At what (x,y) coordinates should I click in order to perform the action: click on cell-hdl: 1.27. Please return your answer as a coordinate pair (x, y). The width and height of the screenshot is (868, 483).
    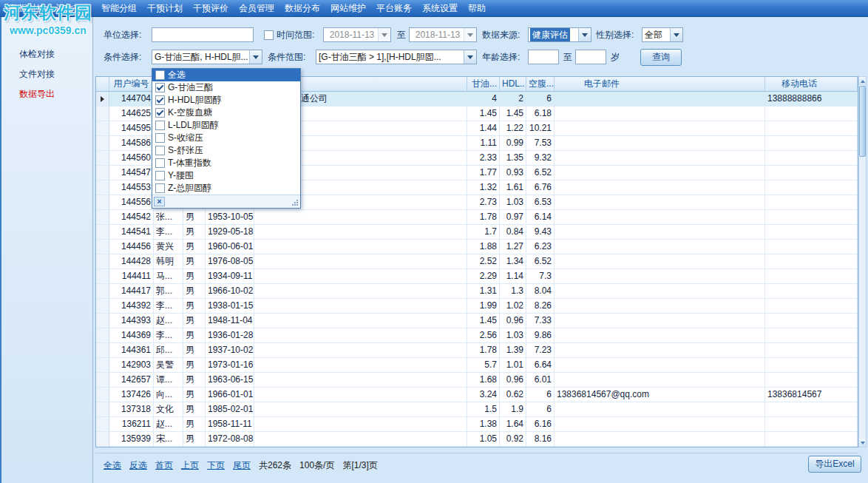
    Looking at the image, I should click on (513, 247).